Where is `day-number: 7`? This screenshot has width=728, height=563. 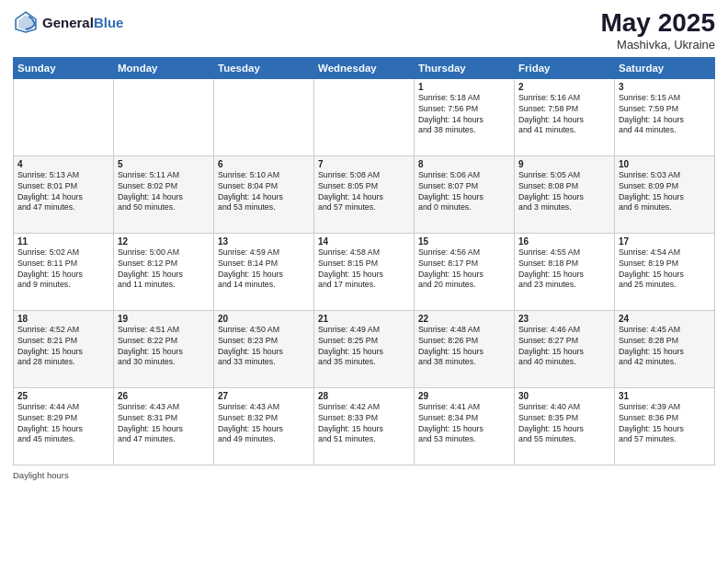
day-number: 7 is located at coordinates (364, 164).